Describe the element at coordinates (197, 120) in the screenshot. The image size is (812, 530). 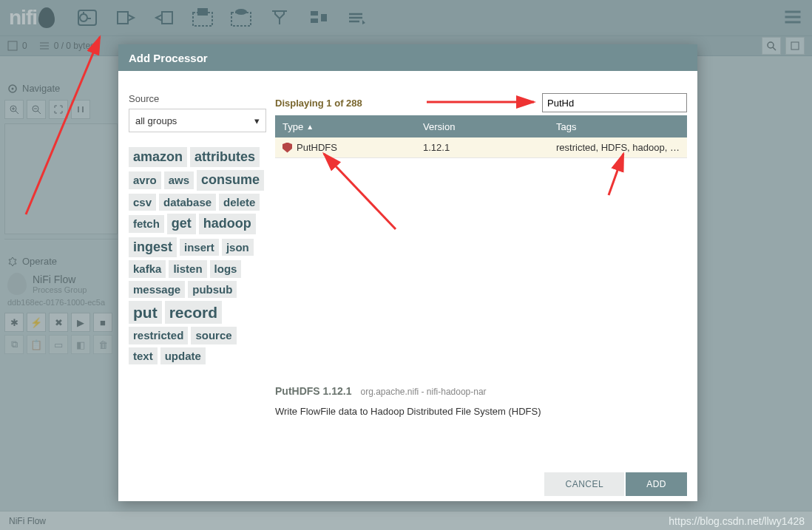
I see `source-dropdown: all groups ▾` at that location.